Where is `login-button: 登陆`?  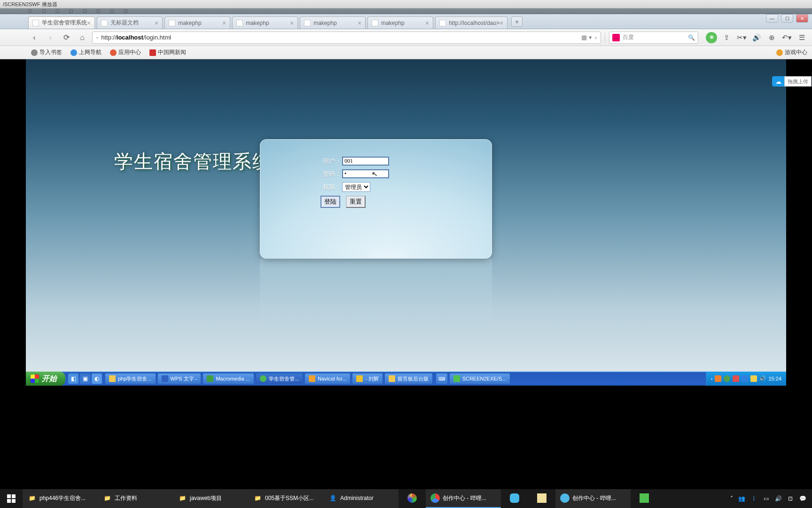
login-button: 登陆 is located at coordinates (330, 202).